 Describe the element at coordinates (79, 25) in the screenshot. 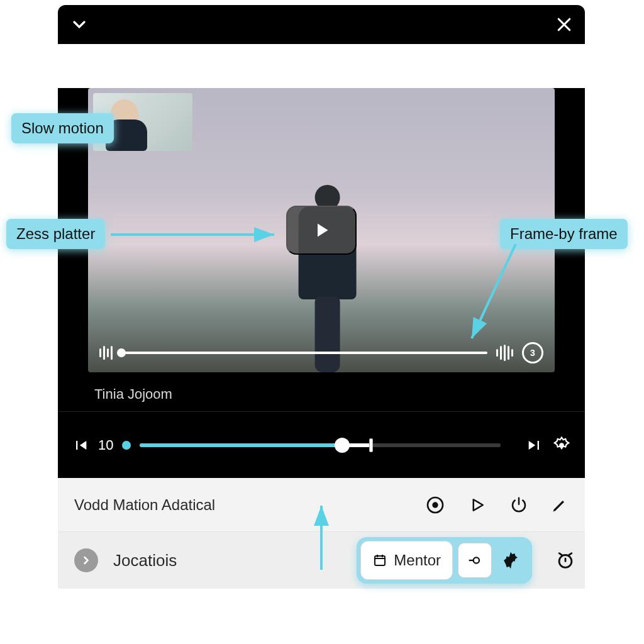

I see `collapse-button` at that location.